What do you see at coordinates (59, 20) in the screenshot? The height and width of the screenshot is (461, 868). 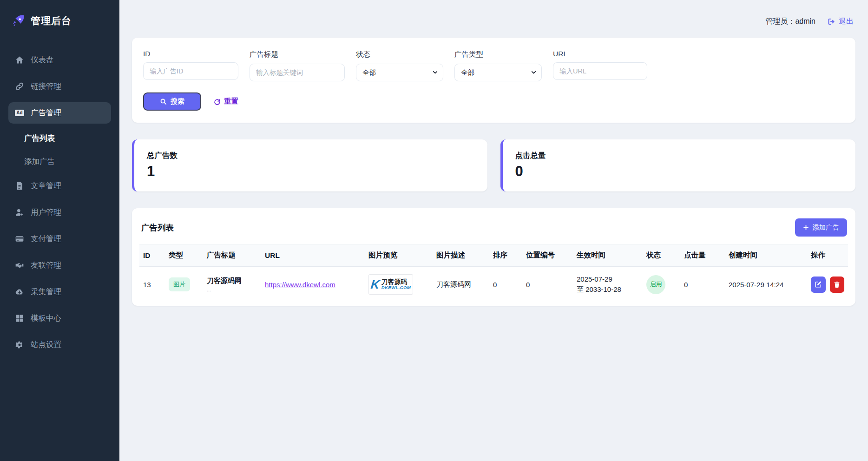 I see `app-logo: 管理后台` at bounding box center [59, 20].